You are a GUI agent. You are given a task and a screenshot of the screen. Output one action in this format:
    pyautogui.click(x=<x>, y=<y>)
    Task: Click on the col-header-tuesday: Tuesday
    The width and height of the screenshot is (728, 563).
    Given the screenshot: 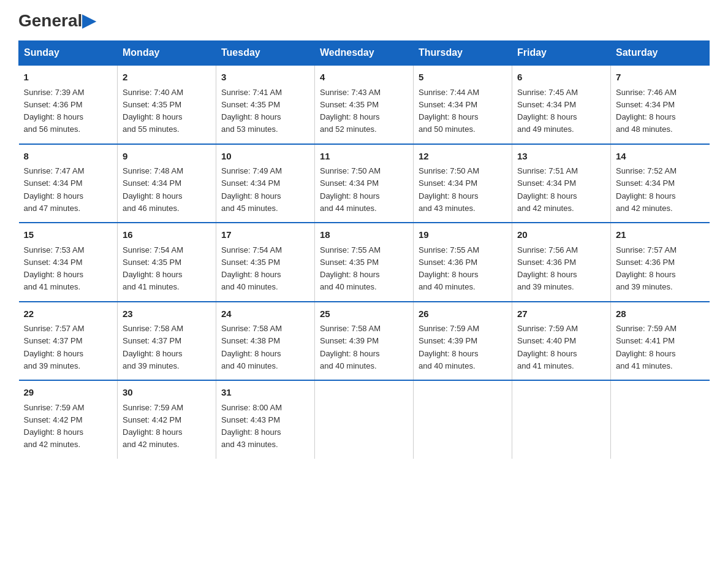 What is the action you would take?
    pyautogui.click(x=266, y=53)
    